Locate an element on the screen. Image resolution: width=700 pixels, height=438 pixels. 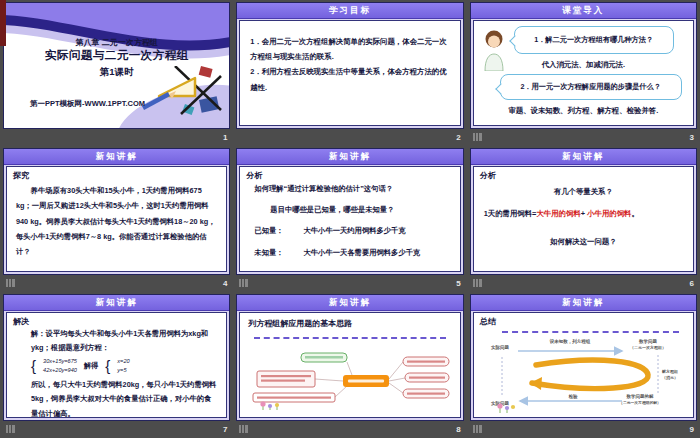
unknown-value: 大牛小牛一天各需要用饲料多少千克 is located at coordinates (362, 253).